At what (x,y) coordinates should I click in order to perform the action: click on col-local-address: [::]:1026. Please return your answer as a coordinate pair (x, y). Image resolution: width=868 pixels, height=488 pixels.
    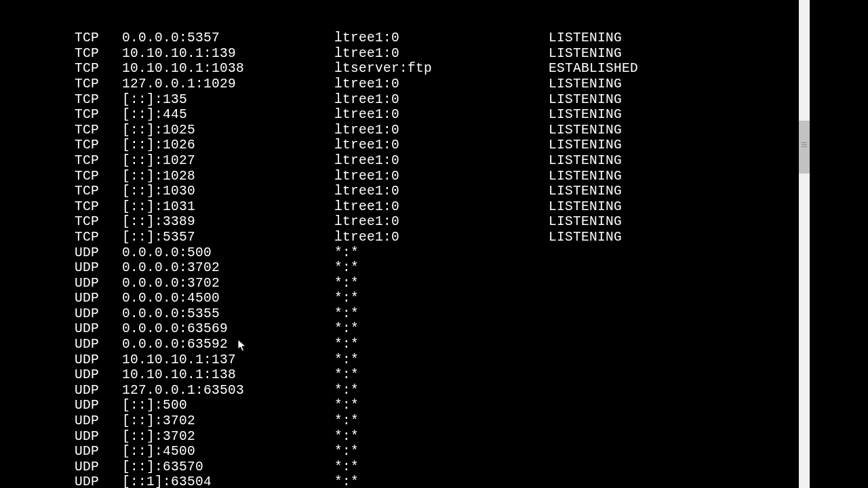
    Looking at the image, I should click on (228, 145).